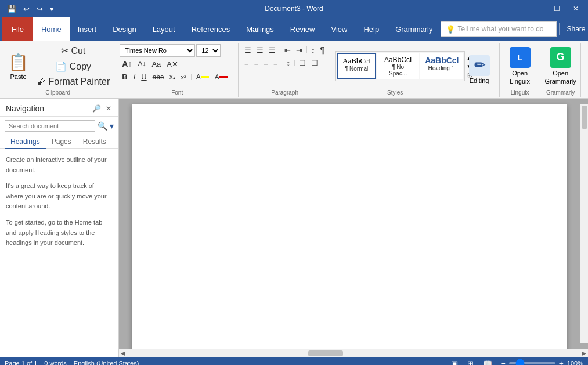 This screenshot has height=365, width=588. Describe the element at coordinates (303, 29) in the screenshot. I see `review-menu-btn: Review` at that location.